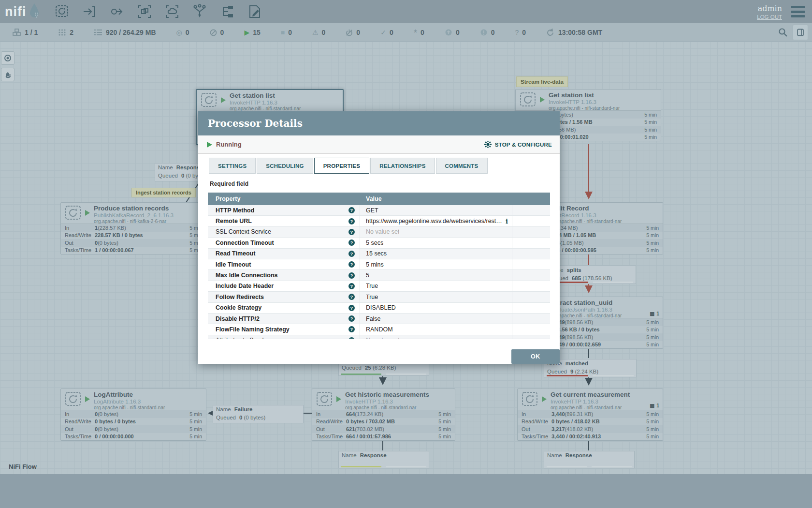 The image size is (812, 508). I want to click on property-row: HTTP MethodGET, so click(379, 210).